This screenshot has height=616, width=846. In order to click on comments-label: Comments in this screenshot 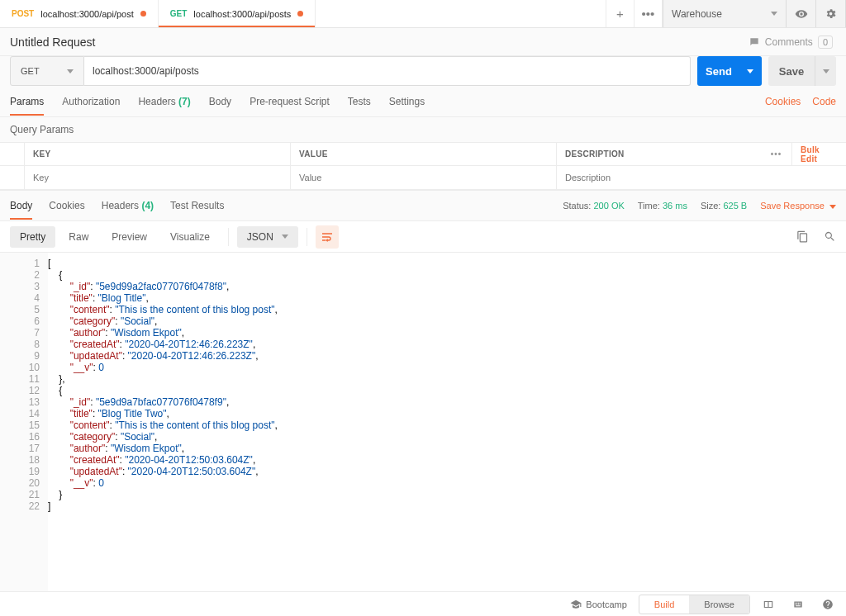, I will do `click(789, 42)`.